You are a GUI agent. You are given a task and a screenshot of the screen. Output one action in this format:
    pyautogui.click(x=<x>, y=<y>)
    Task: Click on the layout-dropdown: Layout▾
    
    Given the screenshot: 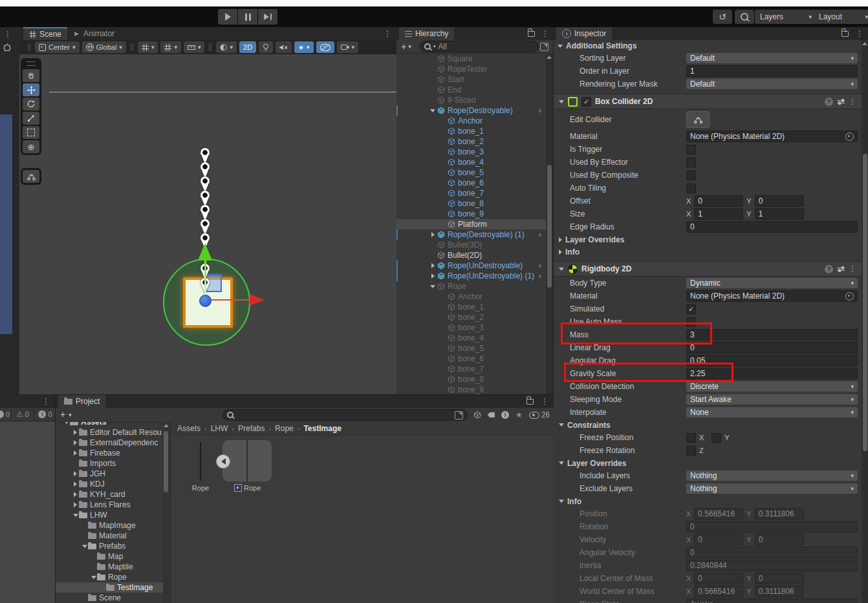 What is the action you would take?
    pyautogui.click(x=841, y=17)
    